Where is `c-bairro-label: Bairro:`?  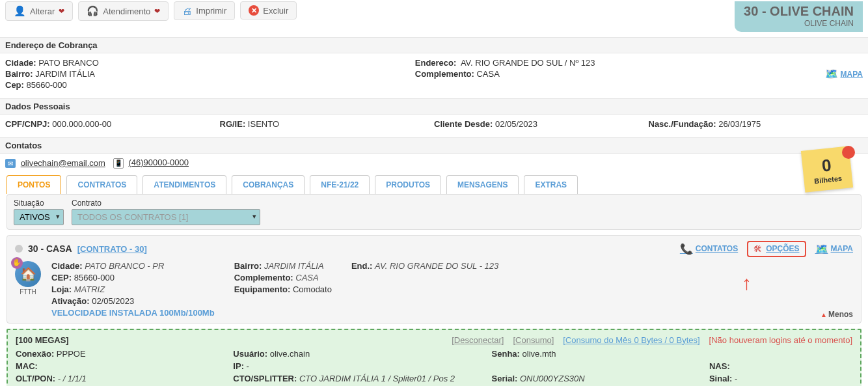 c-bairro-label: Bairro: is located at coordinates (249, 266).